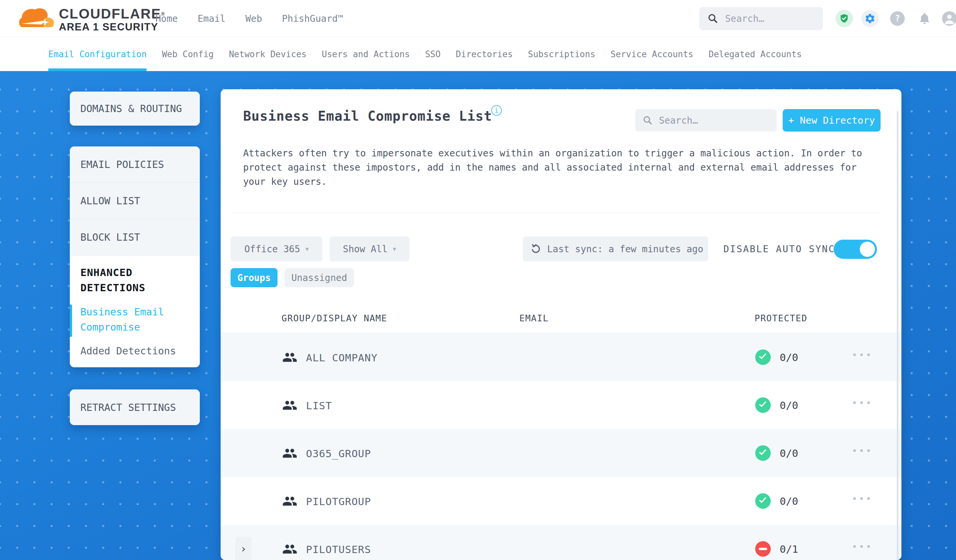 The height and width of the screenshot is (560, 956). What do you see at coordinates (338, 453) in the screenshot?
I see `group-name: O365_GROUP` at bounding box center [338, 453].